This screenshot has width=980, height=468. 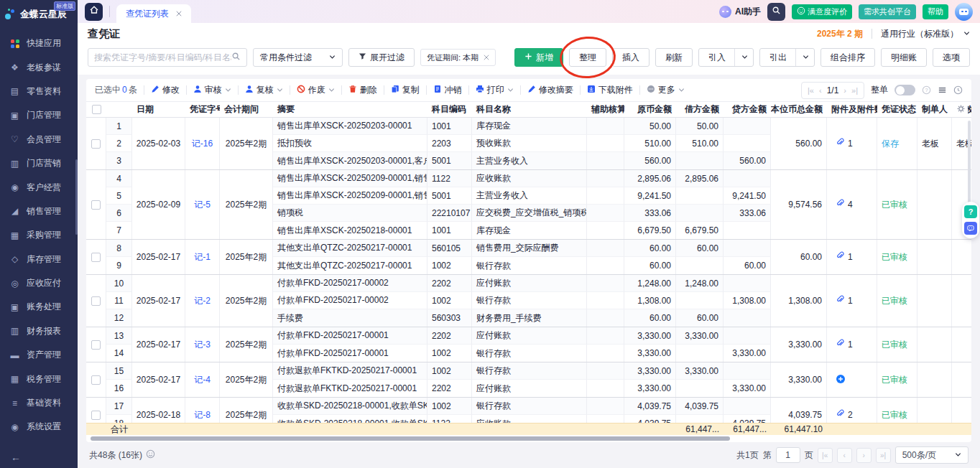 I want to click on expand-filter-button: 展开过滤, so click(x=382, y=57).